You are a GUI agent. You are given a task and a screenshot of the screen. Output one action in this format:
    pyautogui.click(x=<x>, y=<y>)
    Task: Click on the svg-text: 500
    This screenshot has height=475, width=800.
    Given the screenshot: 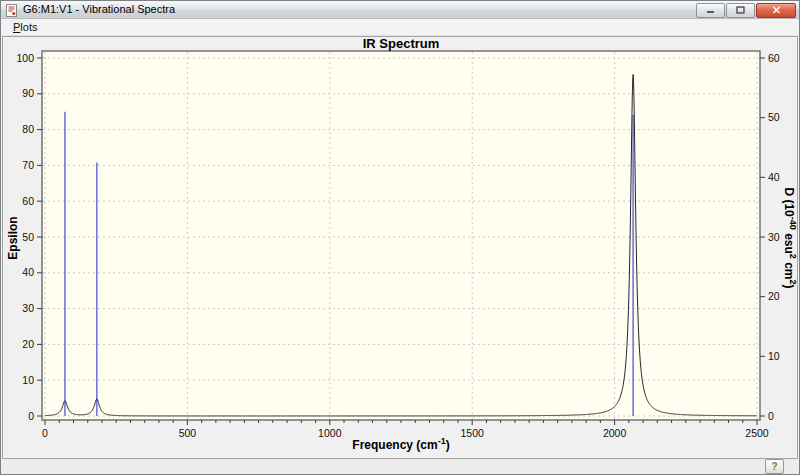 What is the action you would take?
    pyautogui.click(x=188, y=433)
    